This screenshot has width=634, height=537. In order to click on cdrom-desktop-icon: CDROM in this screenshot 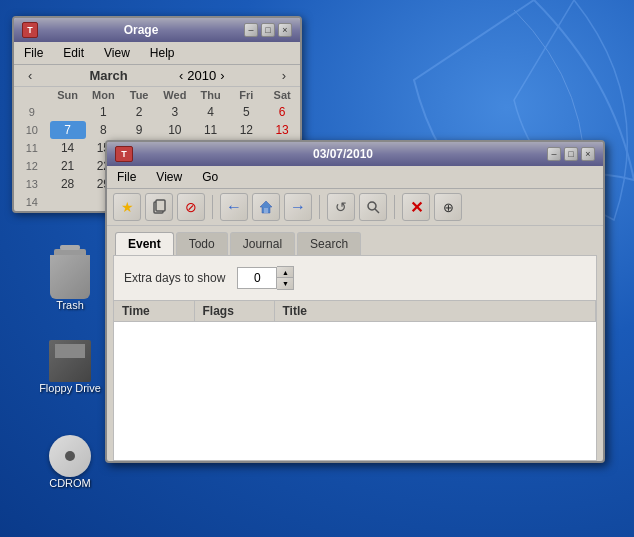, I will do `click(70, 462)`.